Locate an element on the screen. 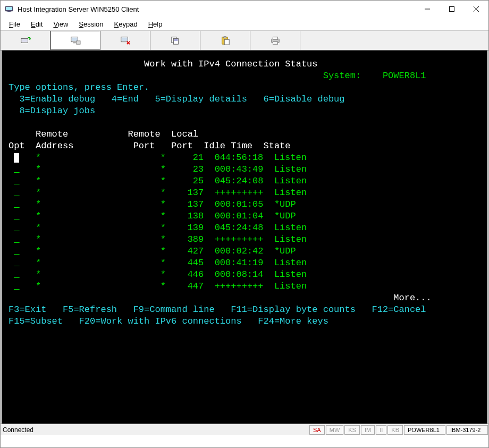 The width and height of the screenshot is (489, 448). table-row: _ * * 137 +++++++++ Listen is located at coordinates (244, 193).